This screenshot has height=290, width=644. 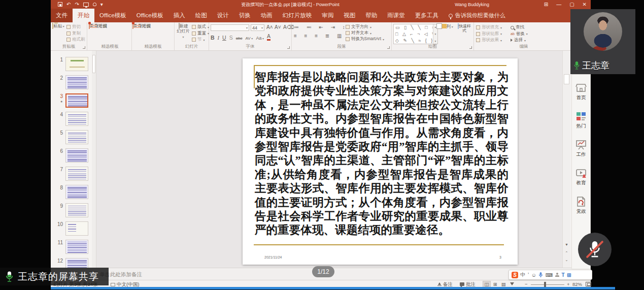 What do you see at coordinates (512, 284) in the screenshot?
I see `slideshow-icon` at bounding box center [512, 284].